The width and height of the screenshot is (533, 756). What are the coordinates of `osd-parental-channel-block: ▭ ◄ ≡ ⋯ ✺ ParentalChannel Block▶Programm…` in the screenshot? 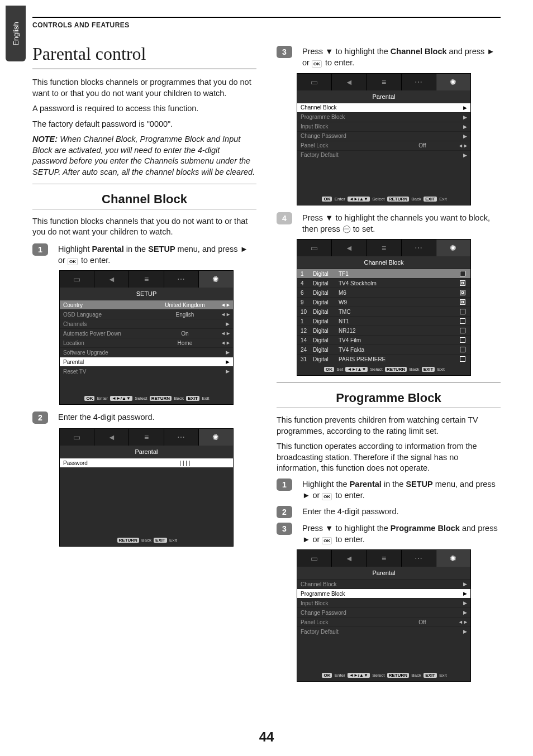 It's located at (384, 140).